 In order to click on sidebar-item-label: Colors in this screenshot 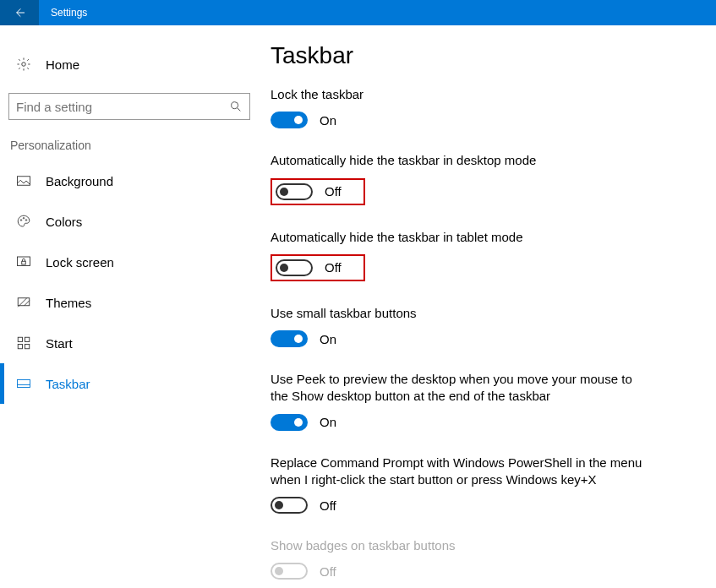, I will do `click(64, 221)`.